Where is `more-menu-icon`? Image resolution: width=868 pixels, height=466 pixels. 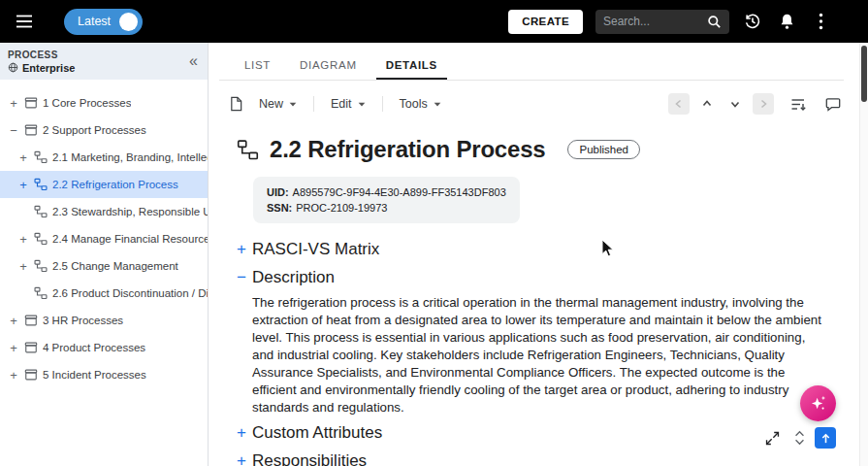
more-menu-icon is located at coordinates (820, 21).